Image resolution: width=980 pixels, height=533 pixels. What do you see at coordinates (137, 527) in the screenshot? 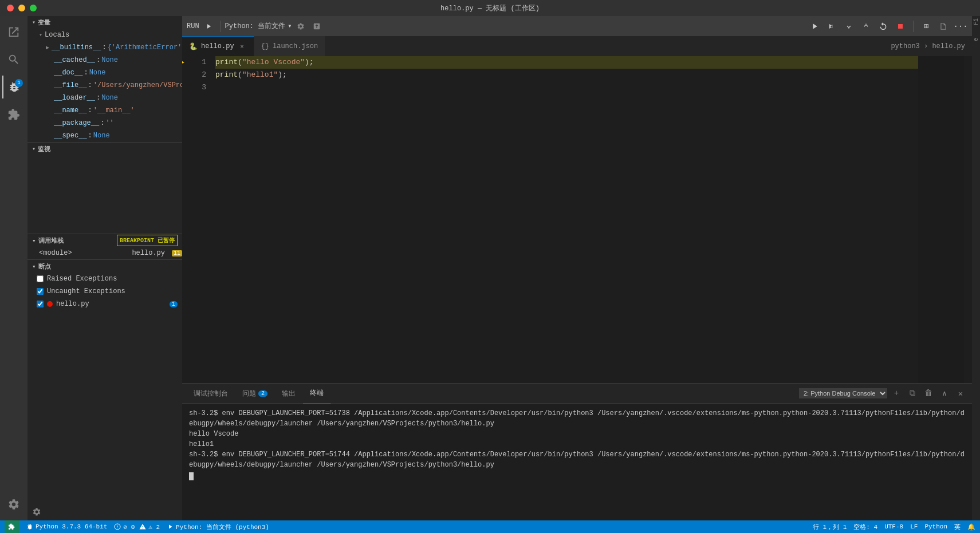
I see `status-errors: ⊘ 0 ⚠ 2` at bounding box center [137, 527].